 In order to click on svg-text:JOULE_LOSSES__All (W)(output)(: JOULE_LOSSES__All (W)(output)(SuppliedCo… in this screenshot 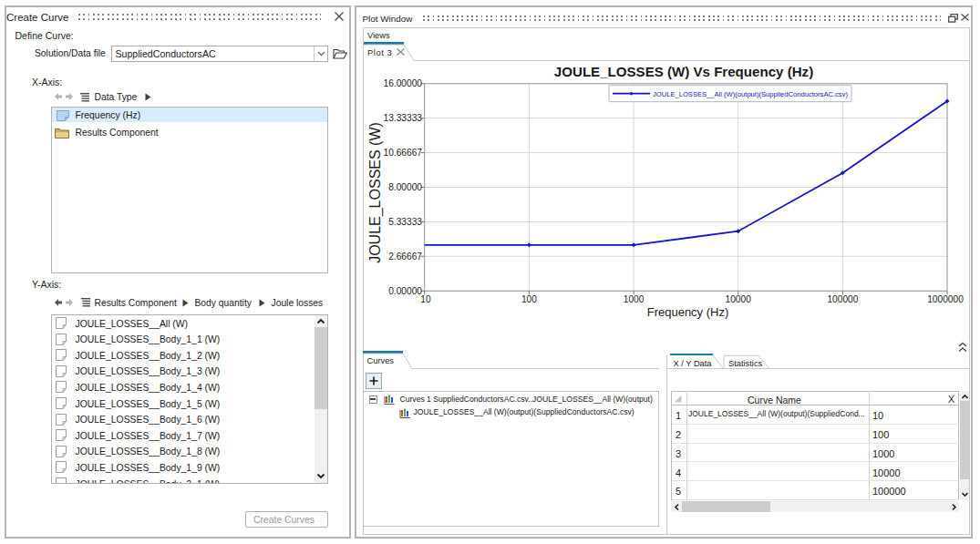, I will do `click(750, 93)`.